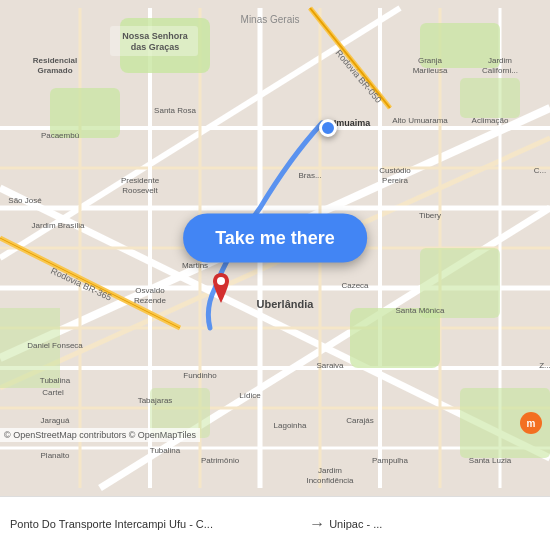  What do you see at coordinates (53, 392) in the screenshot?
I see `svg-text: Cartel` at bounding box center [53, 392].